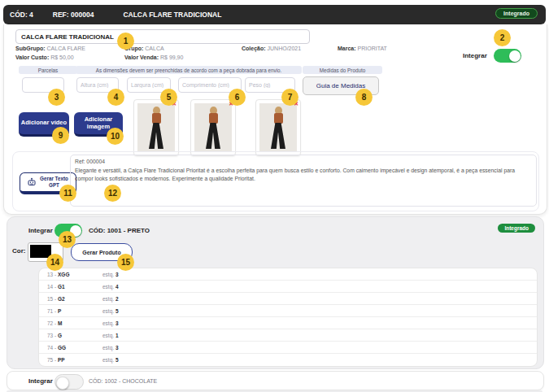 The height and width of the screenshot is (392, 549). I want to click on variant-card-1002: Integrar CÓD: 1002 - CHOCOLATE, so click(275, 381).